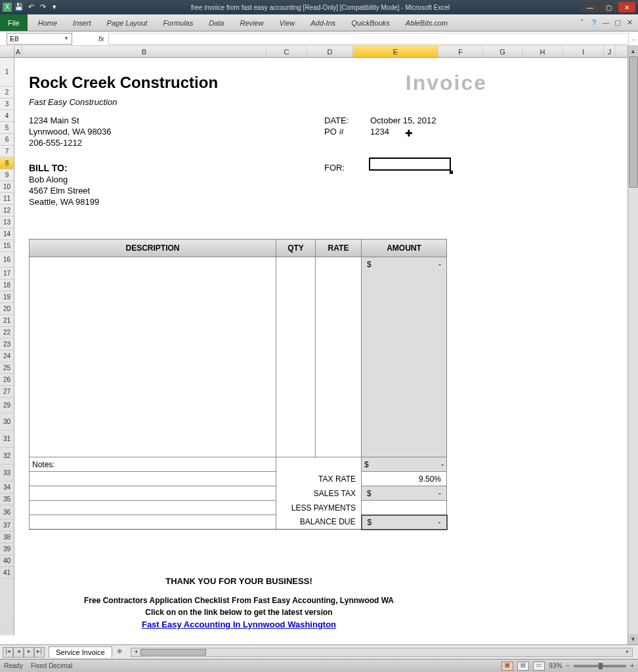 The width and height of the screenshot is (638, 672). I want to click on balance-due-value: $ -, so click(404, 522).